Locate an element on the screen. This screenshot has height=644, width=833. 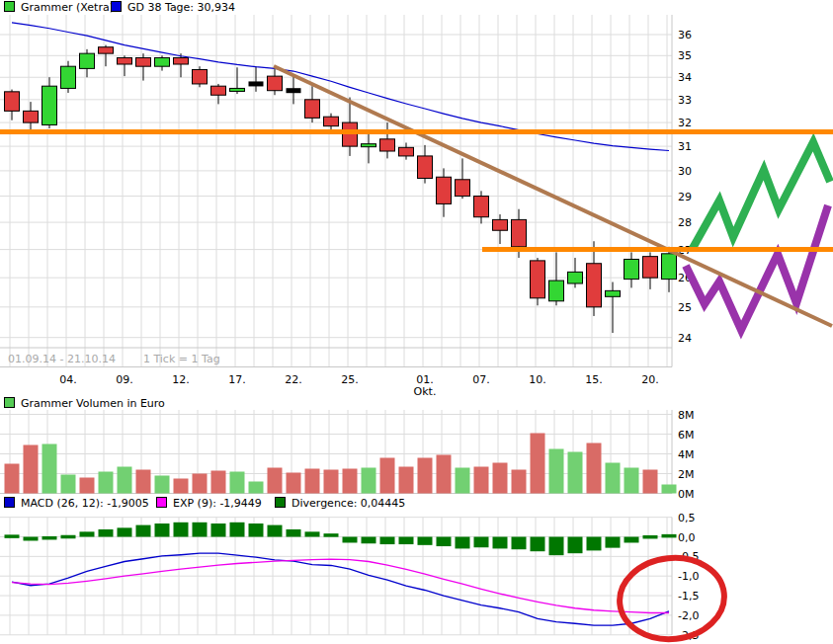
price-tick-label: 29 is located at coordinates (685, 198).